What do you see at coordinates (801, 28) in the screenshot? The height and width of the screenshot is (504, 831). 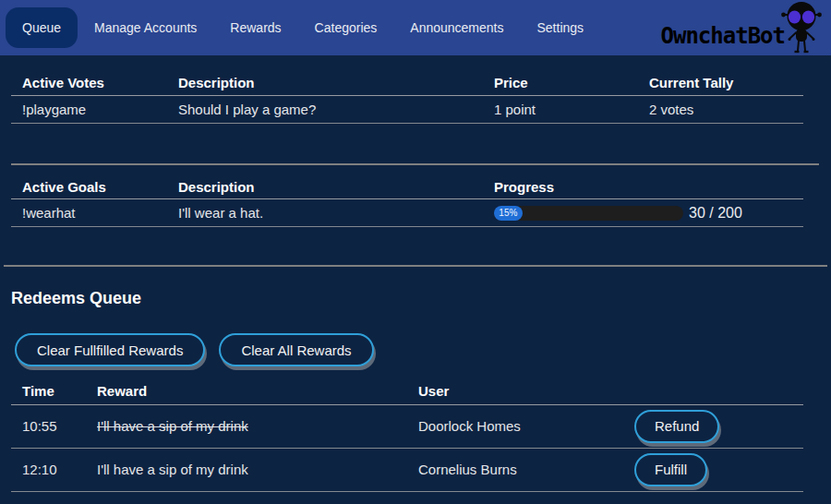 I see `robot-mascot-icon` at bounding box center [801, 28].